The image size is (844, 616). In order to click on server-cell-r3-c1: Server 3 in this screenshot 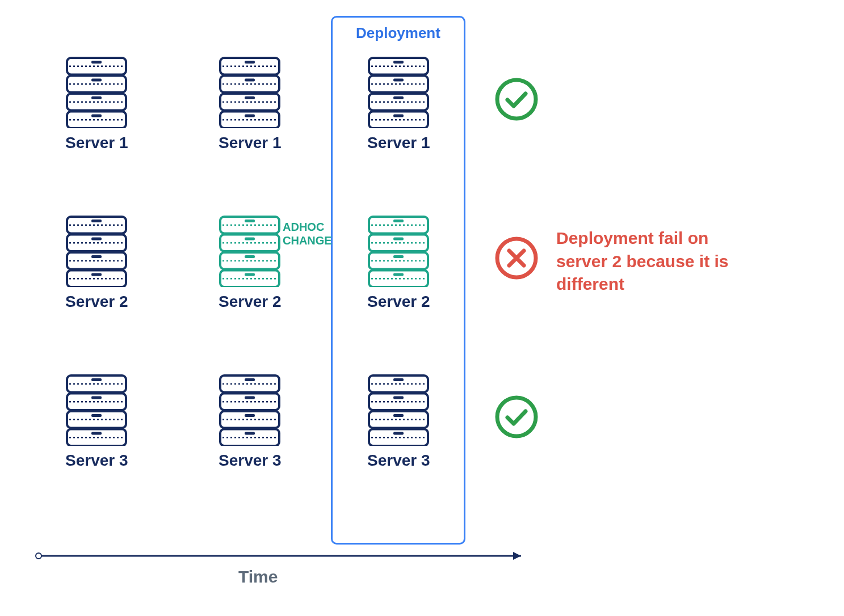, I will do `click(96, 422)`.